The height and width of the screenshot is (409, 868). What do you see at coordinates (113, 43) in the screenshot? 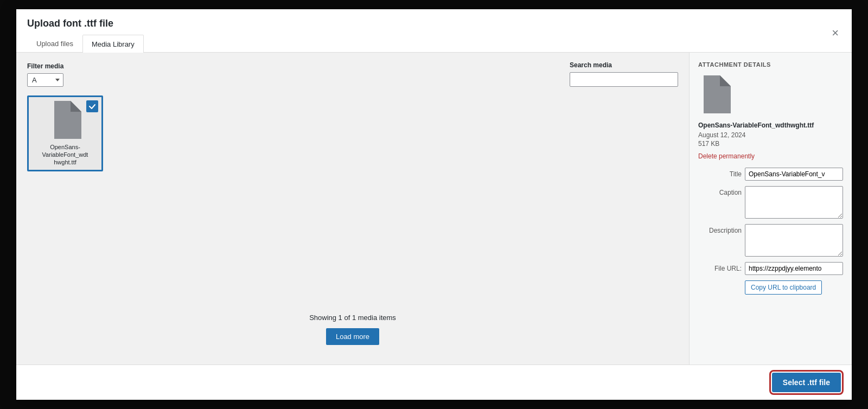
I see `tab-media-library: Media Library` at bounding box center [113, 43].